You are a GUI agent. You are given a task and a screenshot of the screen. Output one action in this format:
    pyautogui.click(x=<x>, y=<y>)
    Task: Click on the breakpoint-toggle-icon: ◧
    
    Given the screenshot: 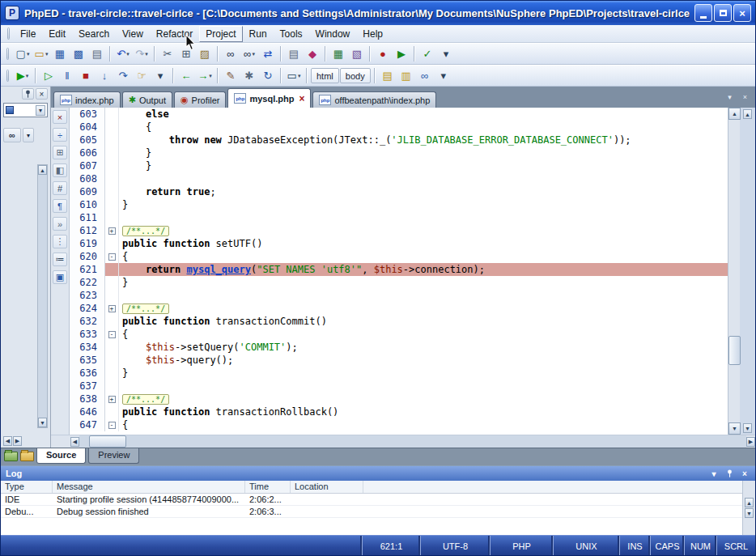 What is the action you would take?
    pyautogui.click(x=60, y=170)
    